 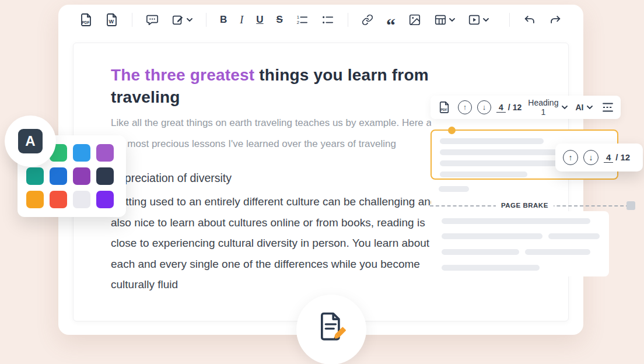 I want to click on svg-text: 1, so click(x=298, y=18).